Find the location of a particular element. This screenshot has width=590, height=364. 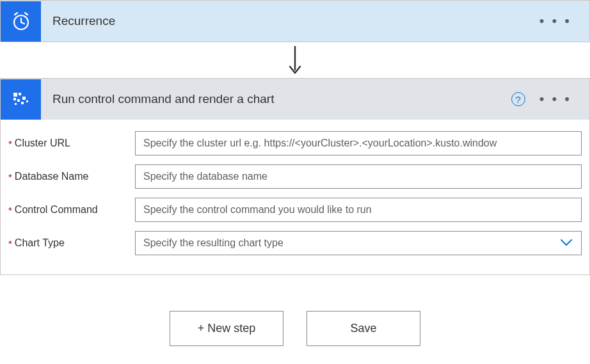

database-name-input is located at coordinates (358, 177).